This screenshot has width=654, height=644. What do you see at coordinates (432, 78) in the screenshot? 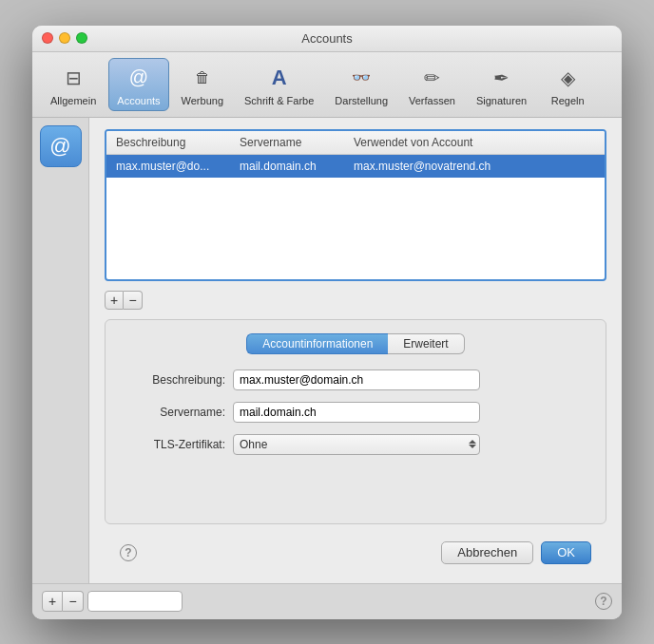
I see `verfassen-icon: ✏` at bounding box center [432, 78].